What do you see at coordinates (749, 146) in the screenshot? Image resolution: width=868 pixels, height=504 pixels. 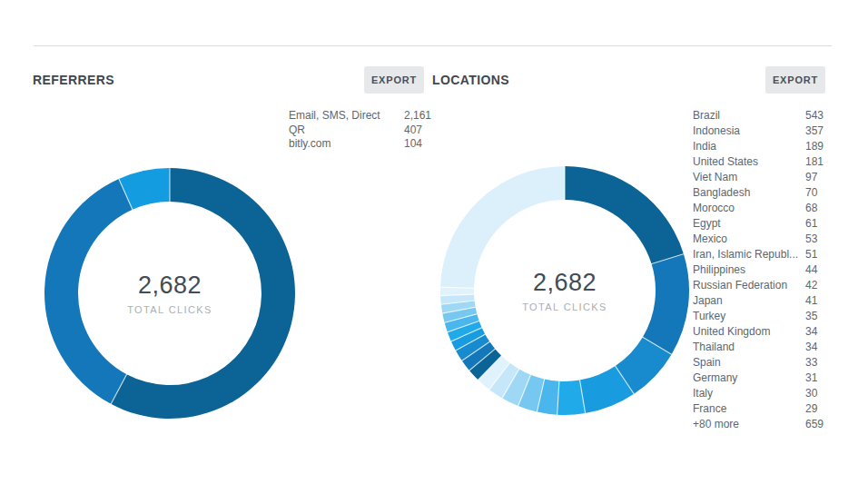 I see `legend-label: India` at bounding box center [749, 146].